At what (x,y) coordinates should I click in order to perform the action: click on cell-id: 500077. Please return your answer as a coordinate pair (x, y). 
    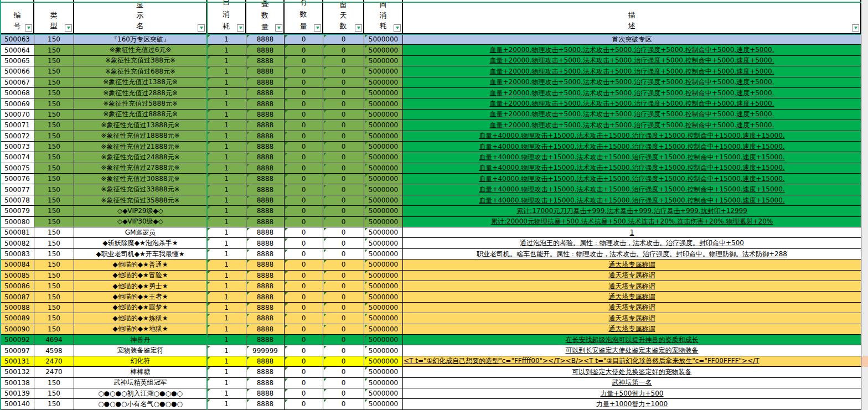
    Looking at the image, I should click on (17, 189).